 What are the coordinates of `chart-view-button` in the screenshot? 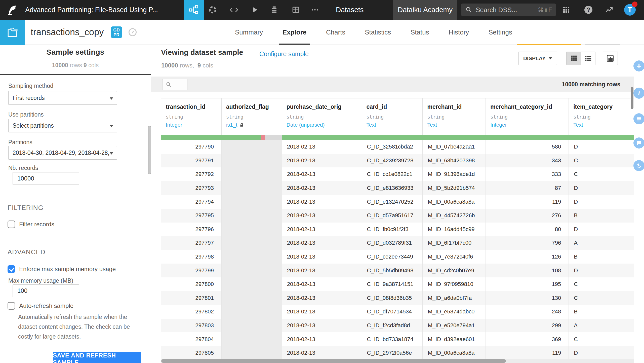 It's located at (610, 58).